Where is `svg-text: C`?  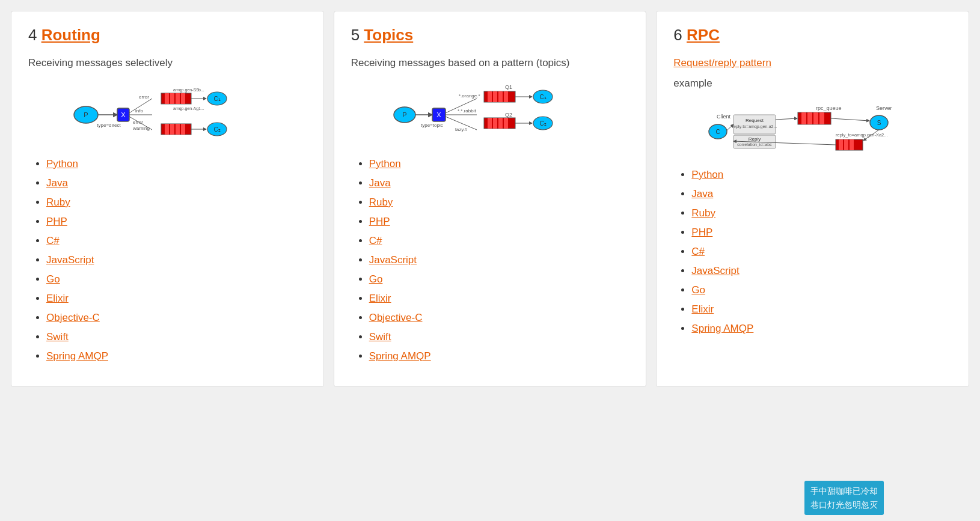 svg-text: C is located at coordinates (718, 132).